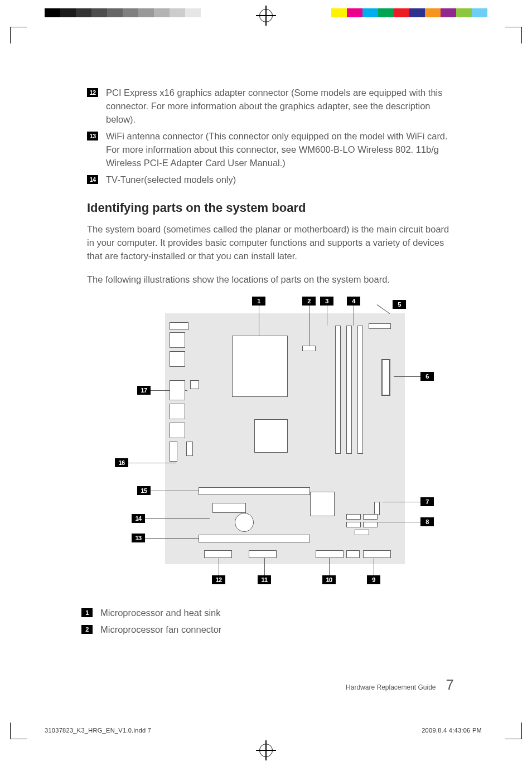 This screenshot has height=766, width=532. Describe the element at coordinates (266, 16) in the screenshot. I see `registration-marks-top` at that location.